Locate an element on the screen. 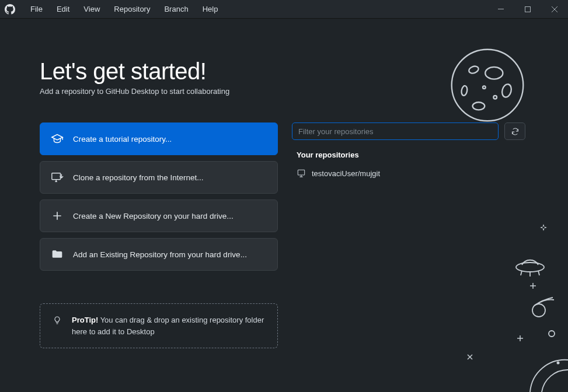 This screenshot has width=568, height=392. menu-help: Help is located at coordinates (210, 9).